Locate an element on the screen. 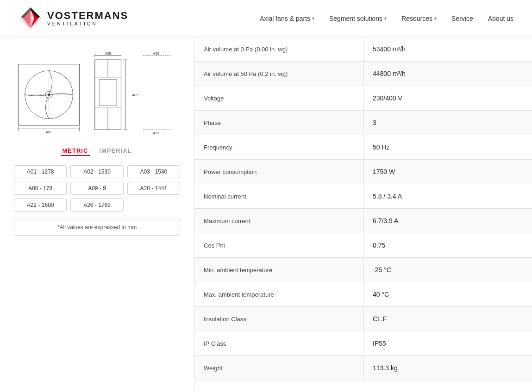 Image resolution: width=532 pixels, height=392 pixels. spec-value: 113.3 kg is located at coordinates (448, 368).